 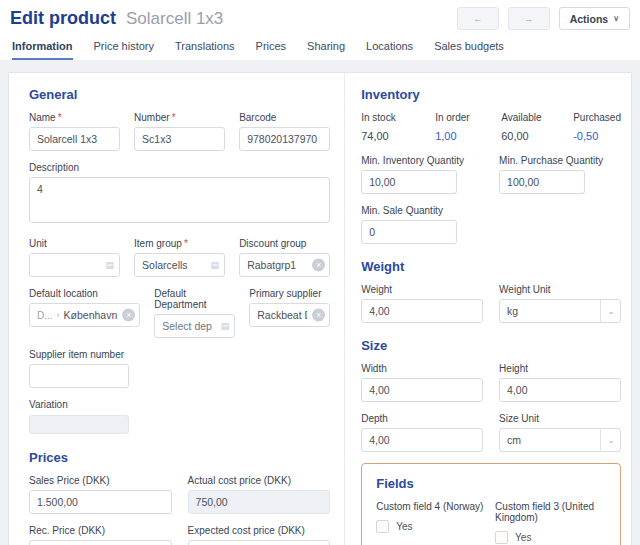 What do you see at coordinates (91, 315) in the screenshot?
I see `location-name: København` at bounding box center [91, 315].